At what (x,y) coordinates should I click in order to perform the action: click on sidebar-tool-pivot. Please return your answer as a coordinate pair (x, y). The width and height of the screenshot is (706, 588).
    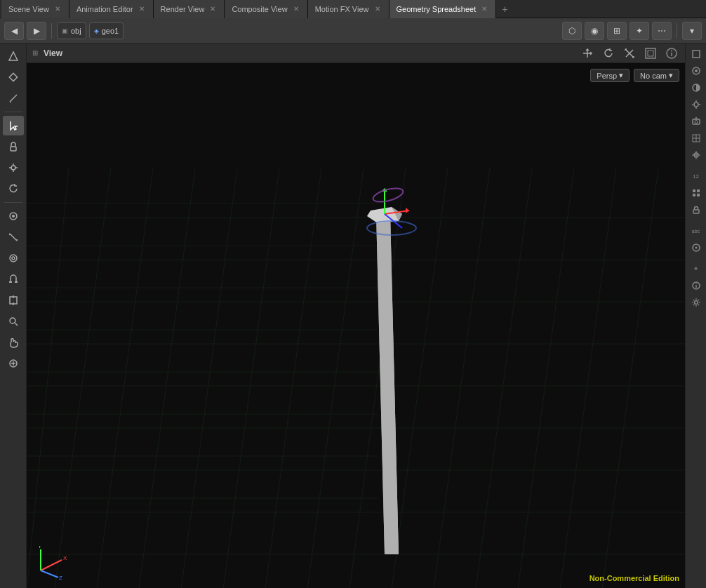
    Looking at the image, I should click on (13, 168).